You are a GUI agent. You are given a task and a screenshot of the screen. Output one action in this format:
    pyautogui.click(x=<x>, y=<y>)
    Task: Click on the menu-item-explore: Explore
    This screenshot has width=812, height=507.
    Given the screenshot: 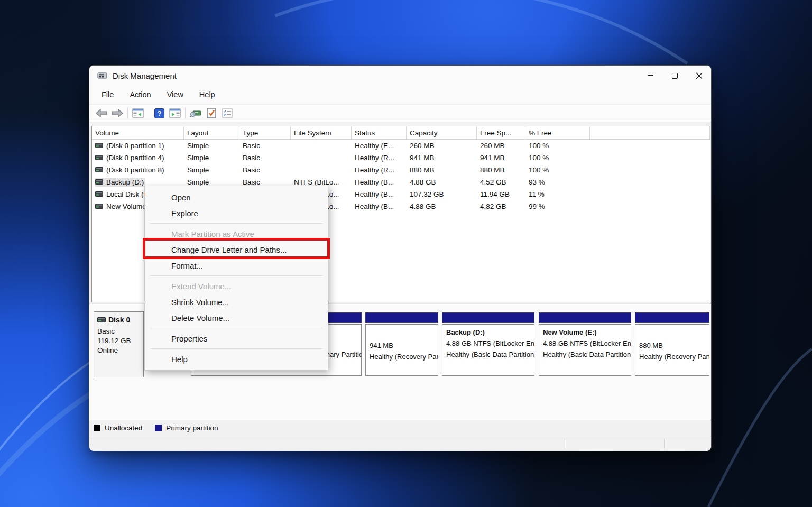 What is the action you would take?
    pyautogui.click(x=236, y=213)
    